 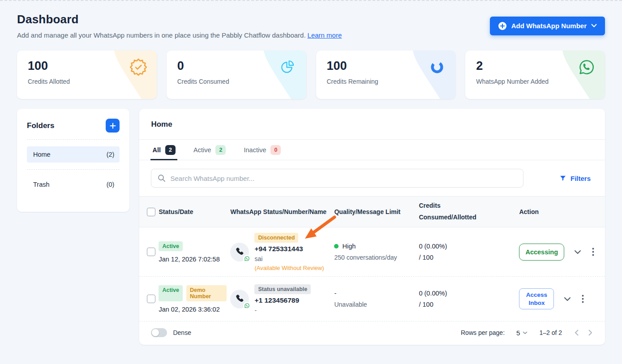 I want to click on tab-all: All 2, so click(x=164, y=150).